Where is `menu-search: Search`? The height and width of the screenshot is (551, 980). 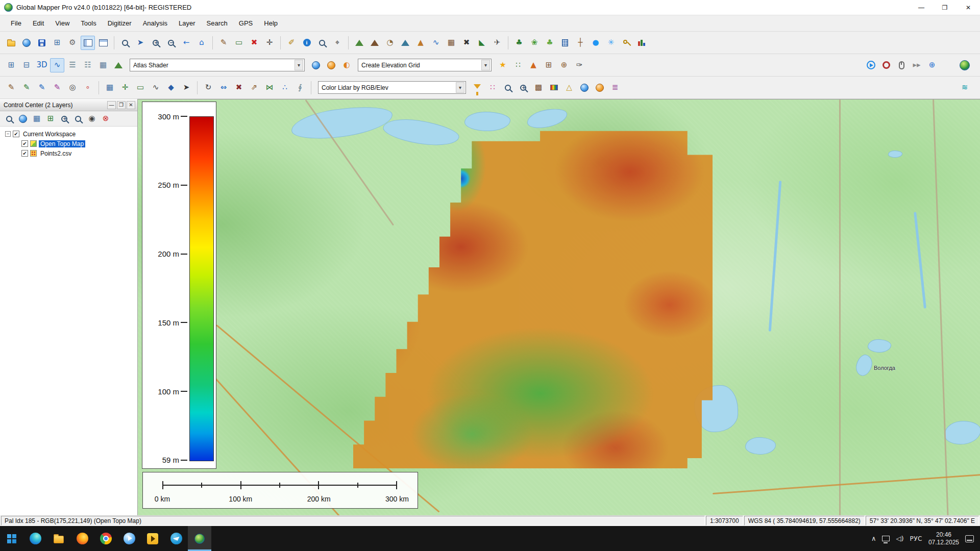 menu-search: Search is located at coordinates (217, 23).